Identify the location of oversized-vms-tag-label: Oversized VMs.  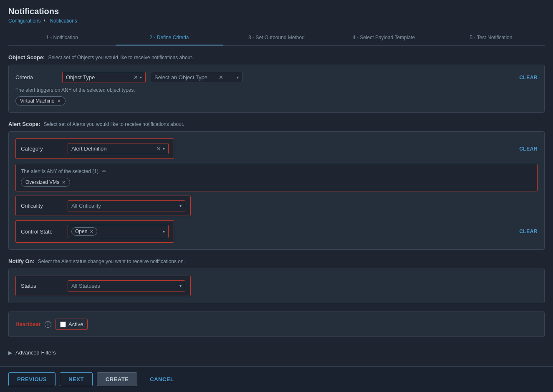
(43, 182).